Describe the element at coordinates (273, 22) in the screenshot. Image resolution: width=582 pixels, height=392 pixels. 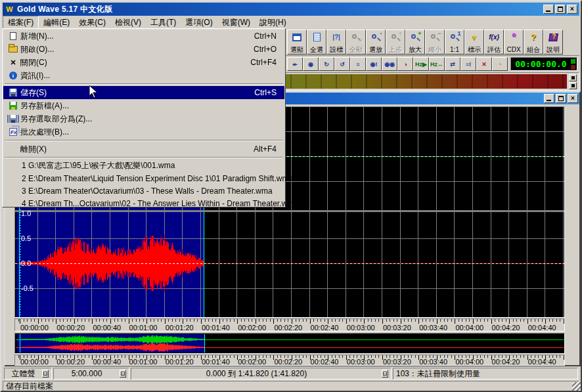
I see `menu-help: 說明(H)` at that location.